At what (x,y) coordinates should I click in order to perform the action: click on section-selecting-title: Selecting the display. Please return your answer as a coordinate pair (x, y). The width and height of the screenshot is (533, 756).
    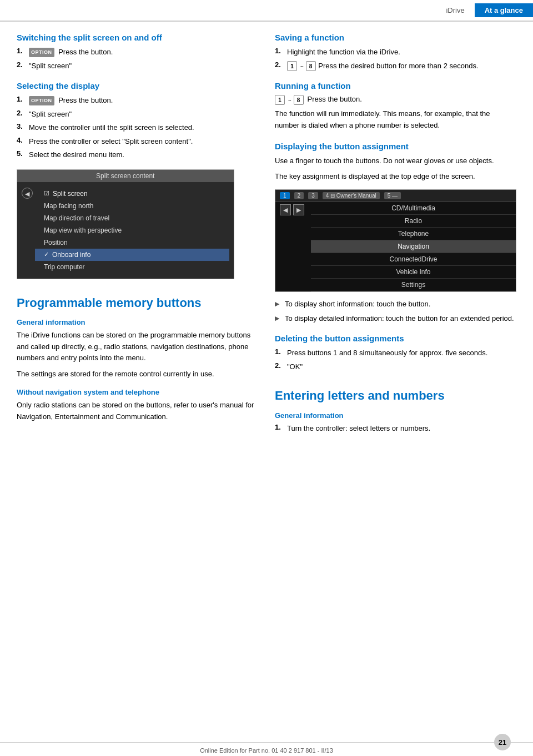
    Looking at the image, I should click on (138, 85).